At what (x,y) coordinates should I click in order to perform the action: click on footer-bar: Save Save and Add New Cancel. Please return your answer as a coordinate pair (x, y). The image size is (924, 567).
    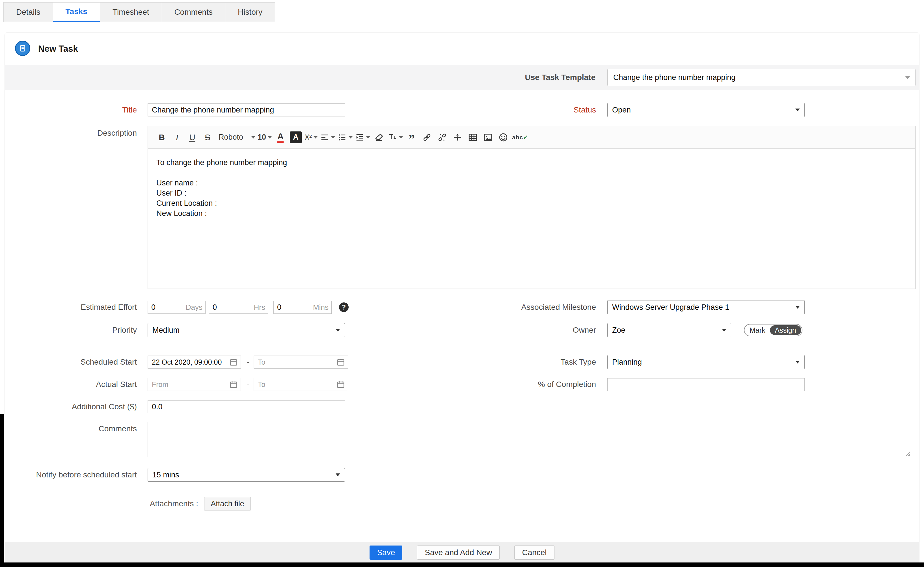
    Looking at the image, I should click on (462, 552).